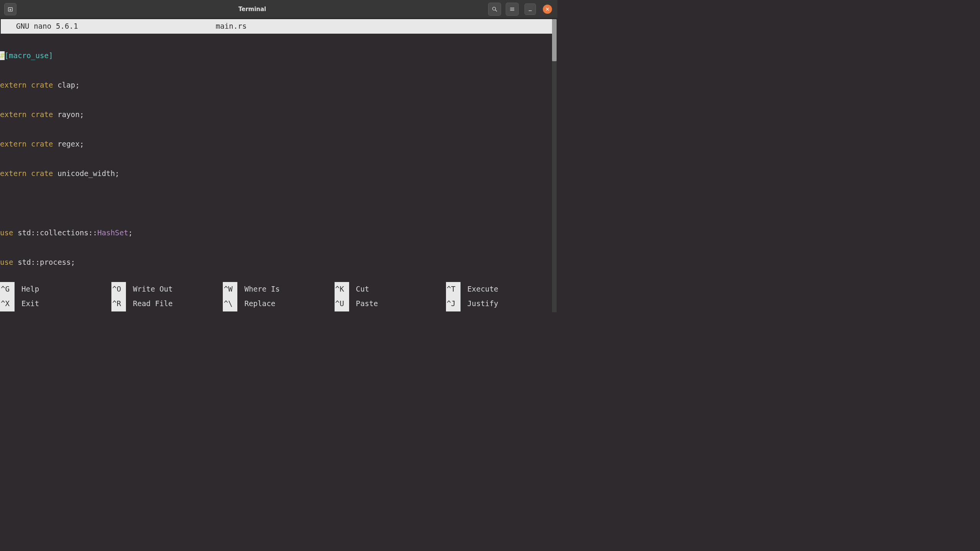  I want to click on shortcut-label: Justify, so click(483, 304).